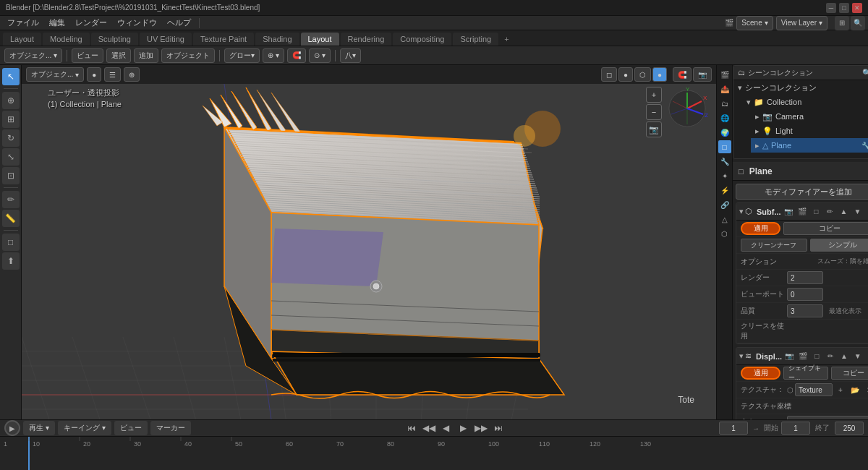 The width and height of the screenshot is (868, 470). What do you see at coordinates (114, 39) in the screenshot?
I see `tab-sculpting: Sculpting` at bounding box center [114, 39].